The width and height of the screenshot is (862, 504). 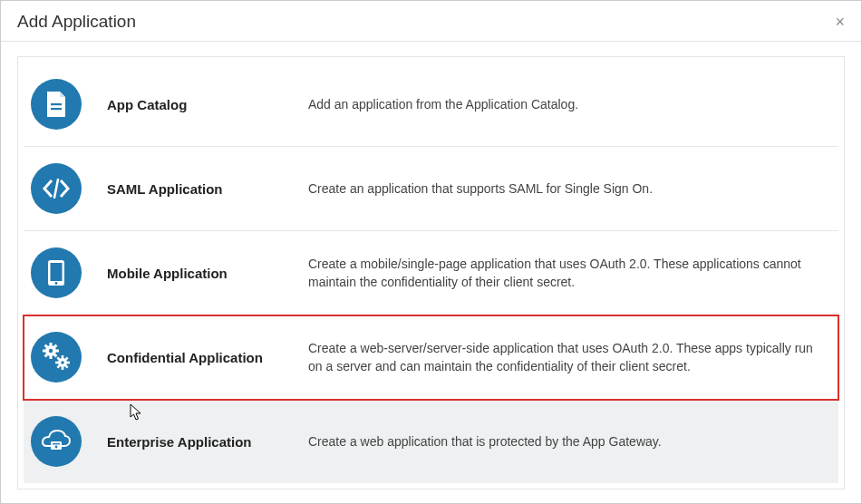 I want to click on option-label: Mobile Application, so click(x=167, y=274).